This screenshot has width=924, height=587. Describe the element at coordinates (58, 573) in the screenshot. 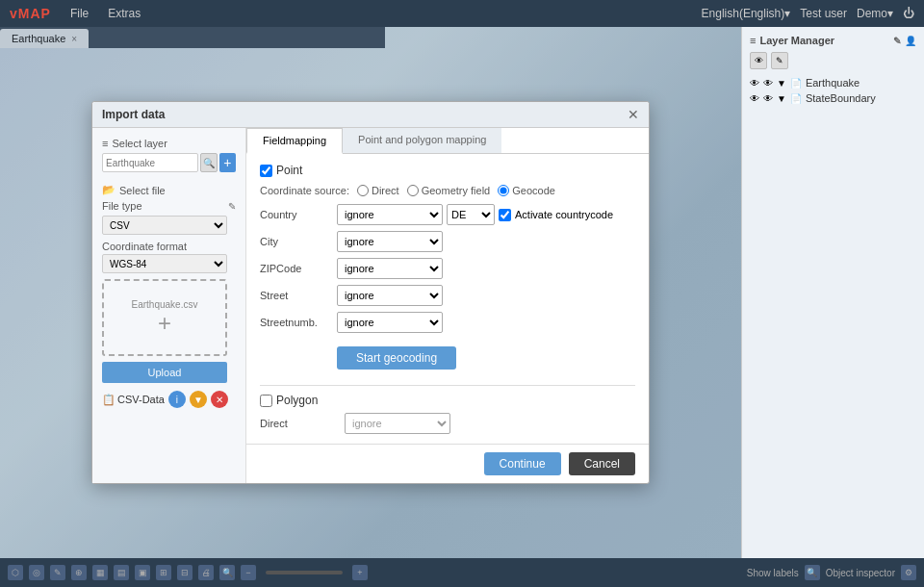

I see `bt-icon-3: ✎` at that location.